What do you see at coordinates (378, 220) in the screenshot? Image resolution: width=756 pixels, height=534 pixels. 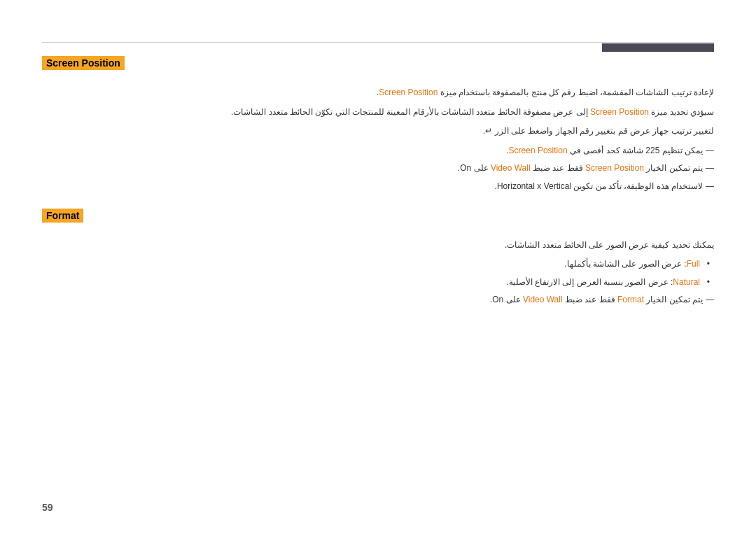 I see `format-heading-wrapper: Format` at bounding box center [378, 220].